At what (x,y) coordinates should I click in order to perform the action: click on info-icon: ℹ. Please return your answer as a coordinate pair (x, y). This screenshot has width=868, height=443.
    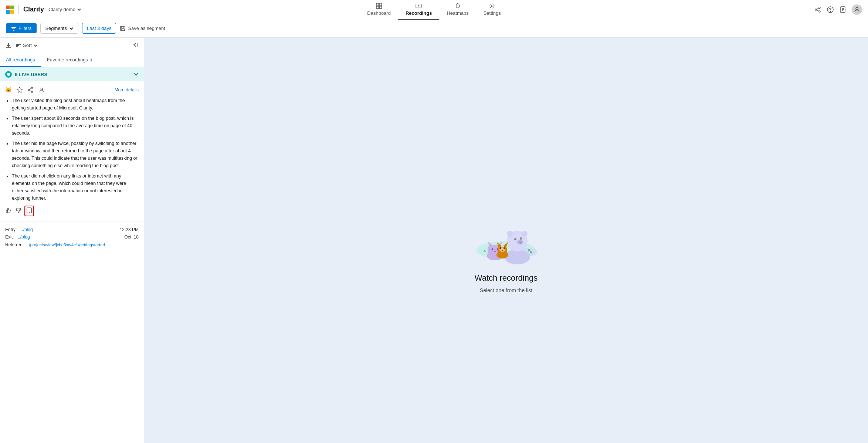
    Looking at the image, I should click on (91, 60).